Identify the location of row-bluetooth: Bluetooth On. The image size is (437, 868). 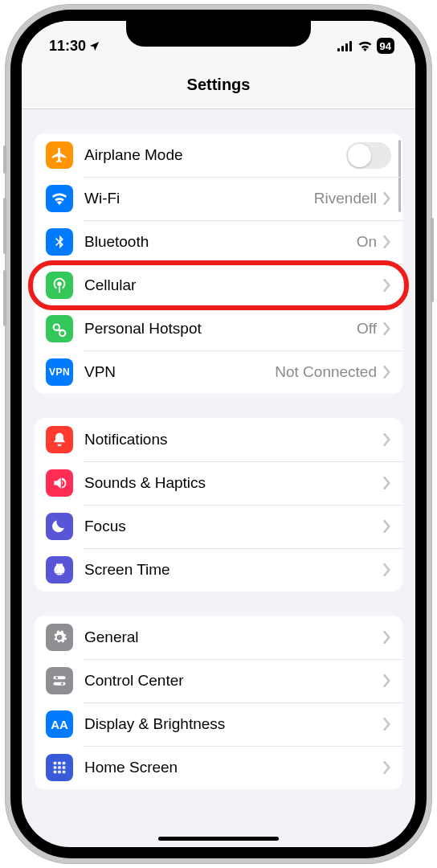
(218, 242).